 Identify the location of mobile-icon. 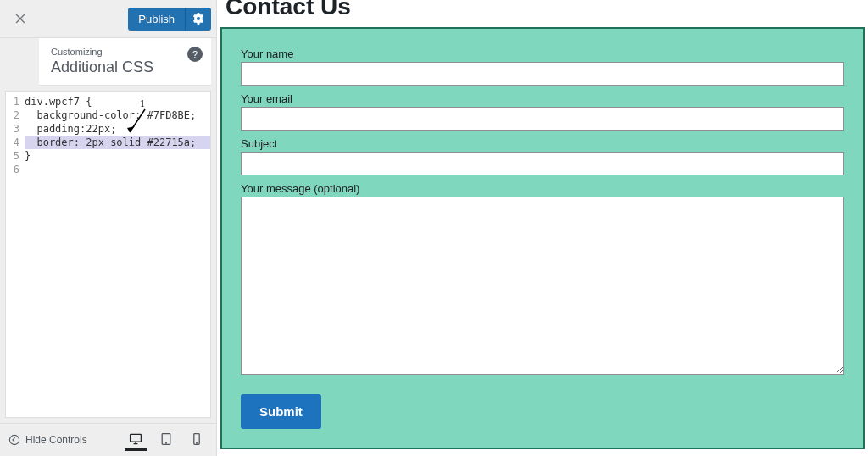
(197, 439).